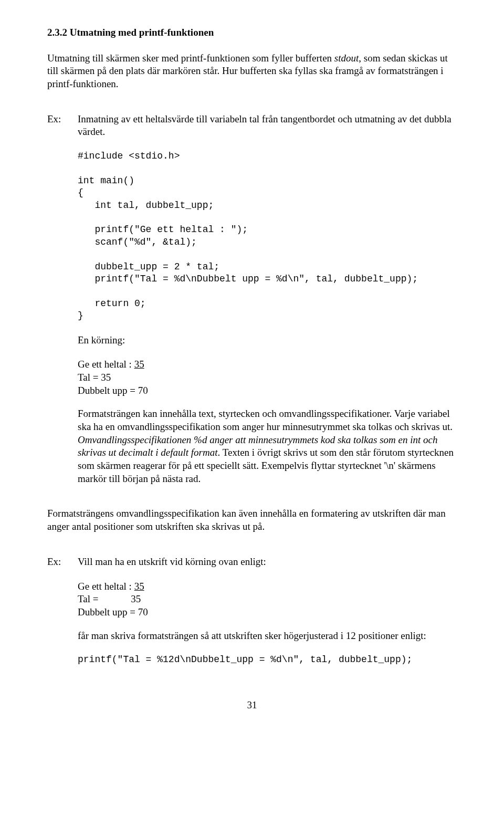  What do you see at coordinates (140, 364) in the screenshot?
I see `run1-line1-input: 35` at bounding box center [140, 364].